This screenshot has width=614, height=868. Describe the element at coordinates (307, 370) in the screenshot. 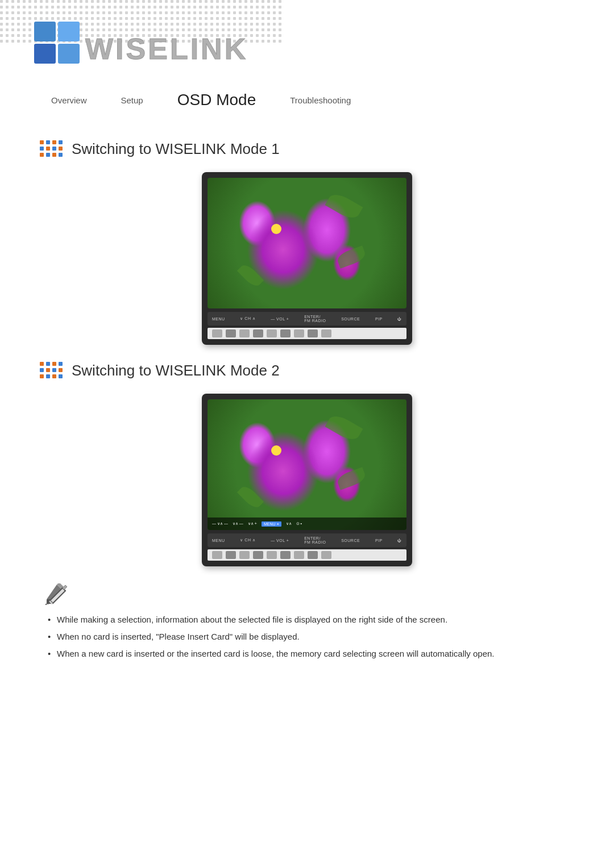

I see `section2-heading-container: Switching to WISELINK Mode 2` at that location.